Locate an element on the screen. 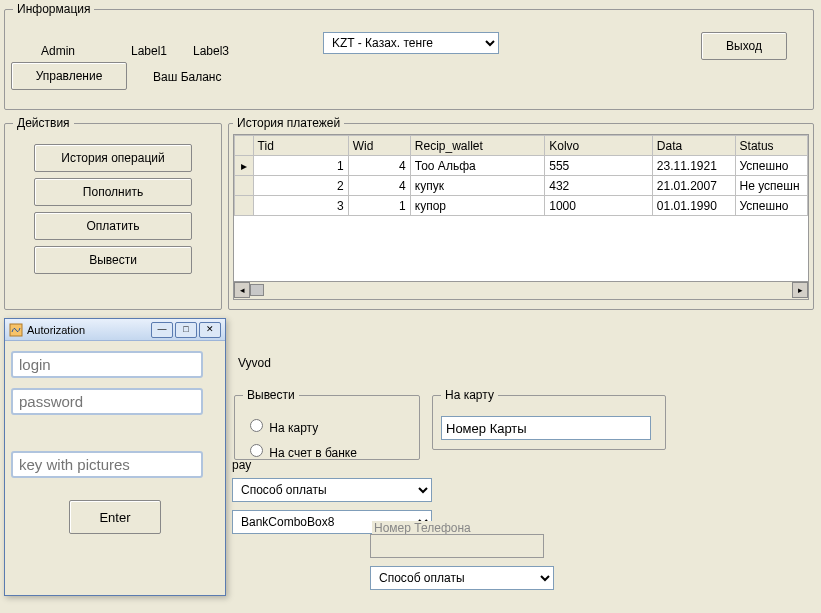  pay-label: pay is located at coordinates (242, 465).